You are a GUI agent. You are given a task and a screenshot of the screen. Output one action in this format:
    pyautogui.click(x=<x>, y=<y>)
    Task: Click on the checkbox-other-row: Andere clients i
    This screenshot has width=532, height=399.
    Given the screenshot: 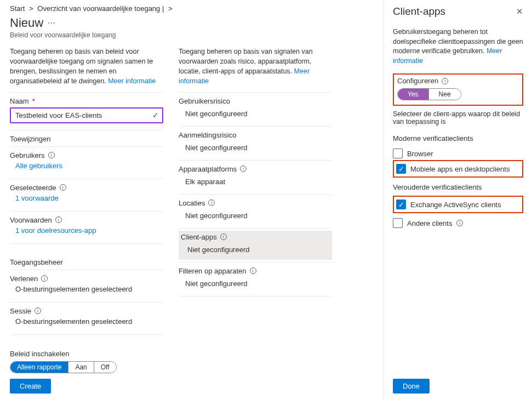 What is the action you would take?
    pyautogui.click(x=458, y=223)
    